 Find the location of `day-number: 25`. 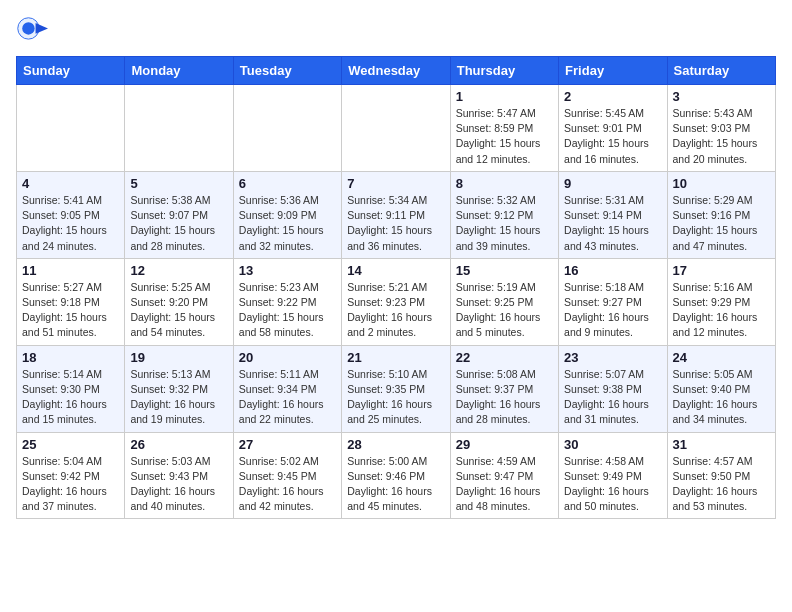

day-number: 25 is located at coordinates (70, 444).